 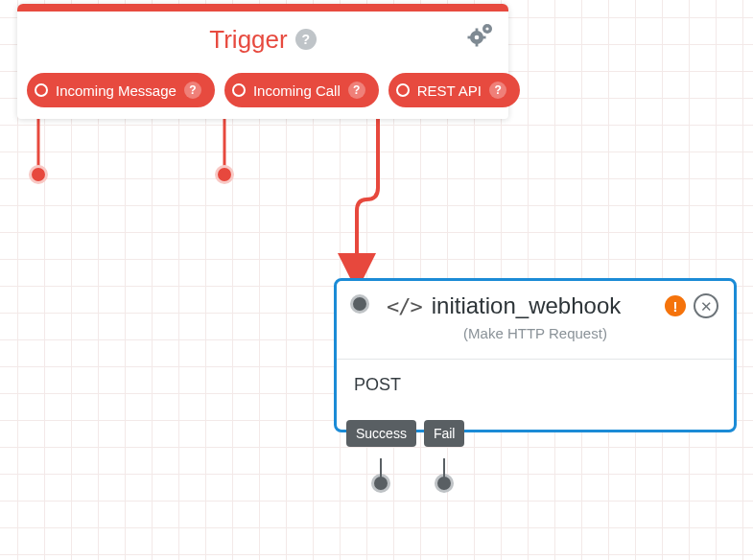 I want to click on output-port-success: Success, so click(x=382, y=433).